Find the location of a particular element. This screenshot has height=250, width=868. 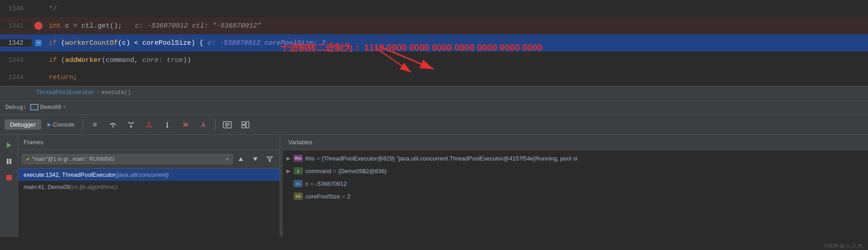

var-arrow-corepoolsize: ▶ is located at coordinates (290, 196).